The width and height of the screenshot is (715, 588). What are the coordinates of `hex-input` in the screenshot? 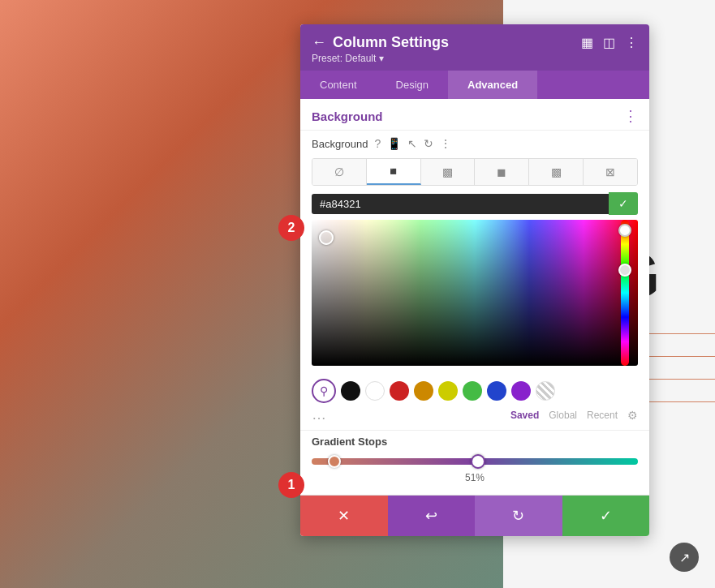 It's located at (352, 204).